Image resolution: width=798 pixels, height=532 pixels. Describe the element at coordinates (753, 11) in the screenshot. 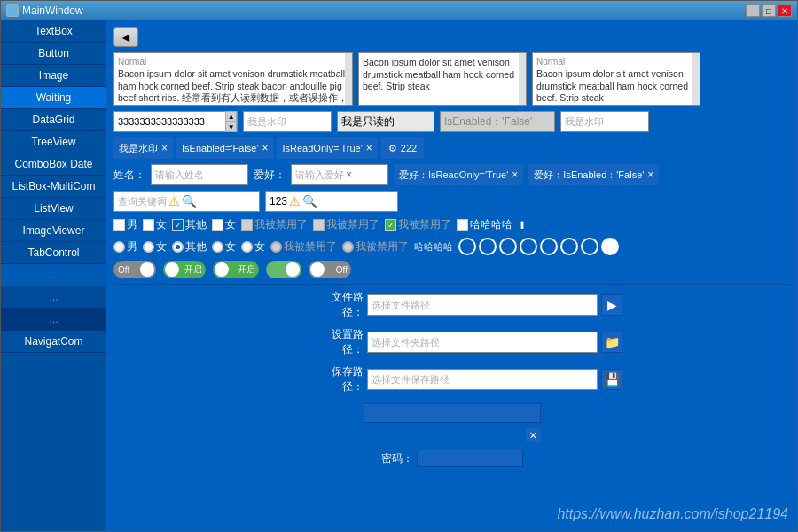

I see `minimize-button: —` at that location.